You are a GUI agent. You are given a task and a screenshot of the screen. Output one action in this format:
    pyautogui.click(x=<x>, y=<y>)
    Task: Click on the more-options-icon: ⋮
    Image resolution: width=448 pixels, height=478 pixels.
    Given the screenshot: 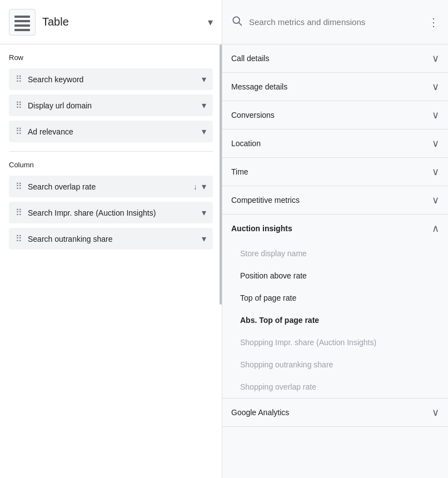 What is the action you would take?
    pyautogui.click(x=434, y=22)
    